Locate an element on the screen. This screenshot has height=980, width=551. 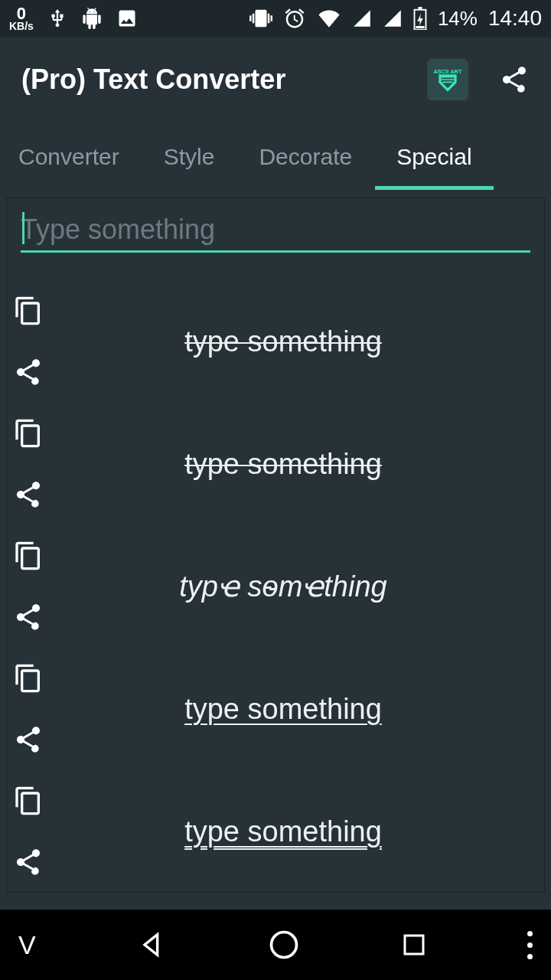
signal2-icon is located at coordinates (393, 18).